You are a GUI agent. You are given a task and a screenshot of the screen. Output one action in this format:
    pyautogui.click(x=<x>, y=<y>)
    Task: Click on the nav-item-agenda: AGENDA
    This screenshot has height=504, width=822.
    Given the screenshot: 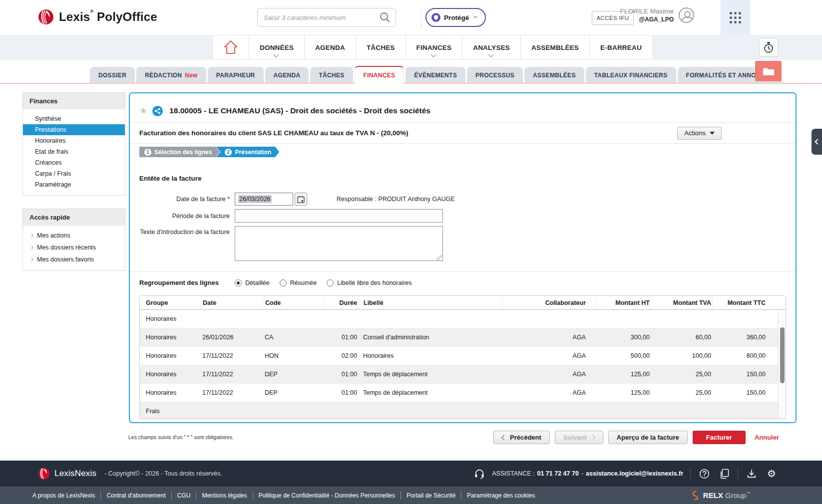 What is the action you would take?
    pyautogui.click(x=331, y=47)
    